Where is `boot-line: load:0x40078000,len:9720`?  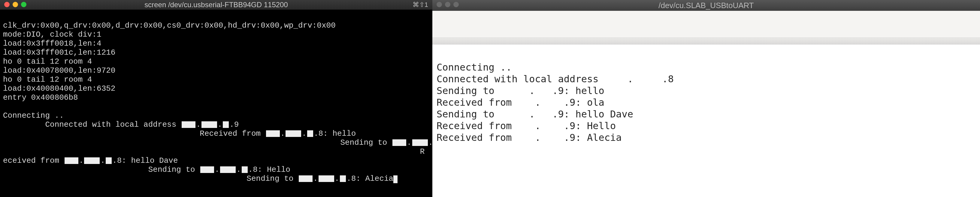
boot-line: load:0x40078000,len:9720 is located at coordinates (59, 71).